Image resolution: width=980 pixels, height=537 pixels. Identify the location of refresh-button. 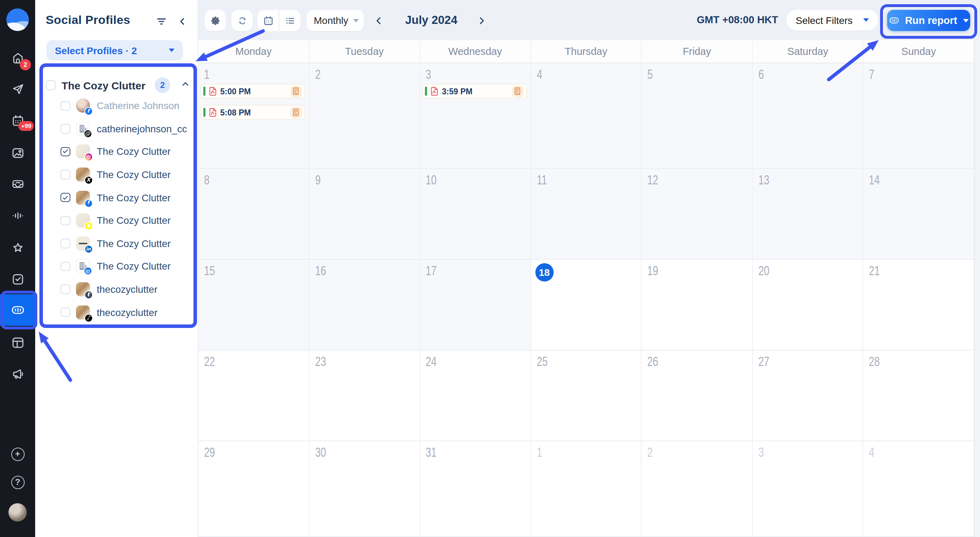
(242, 21).